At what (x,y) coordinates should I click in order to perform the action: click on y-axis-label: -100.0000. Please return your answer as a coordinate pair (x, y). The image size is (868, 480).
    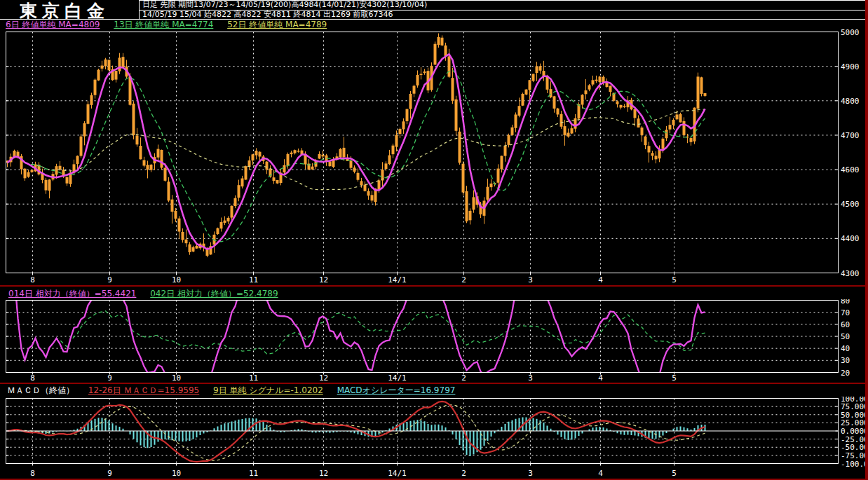
    Looking at the image, I should click on (854, 464).